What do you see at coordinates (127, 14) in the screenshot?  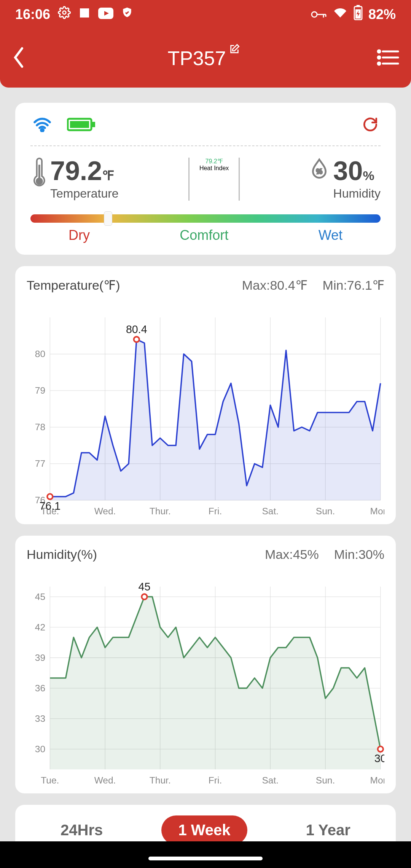 I see `shield-check-icon` at bounding box center [127, 14].